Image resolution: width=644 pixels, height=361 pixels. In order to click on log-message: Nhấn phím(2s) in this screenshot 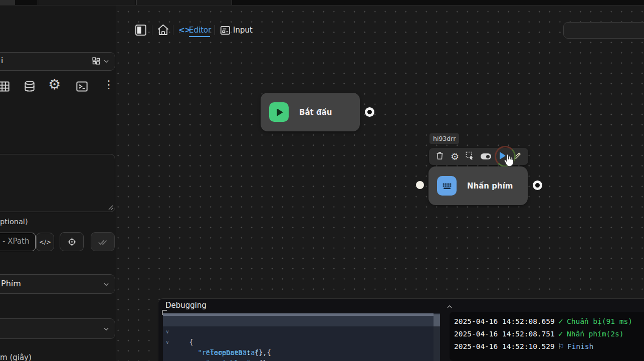, I will do `click(595, 334)`.